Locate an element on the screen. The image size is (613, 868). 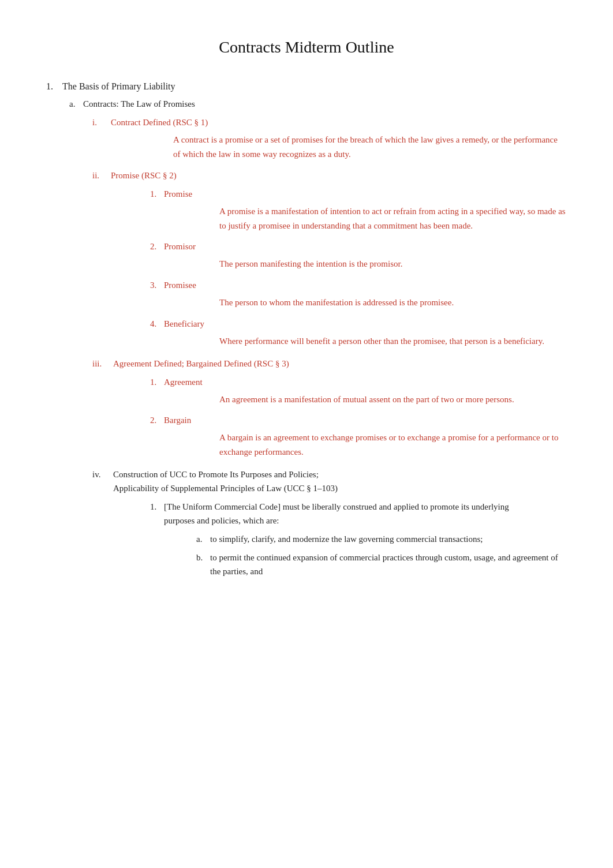
subitem-ii-3: 3. Promisee The person to whom the manif… is located at coordinates (358, 294).